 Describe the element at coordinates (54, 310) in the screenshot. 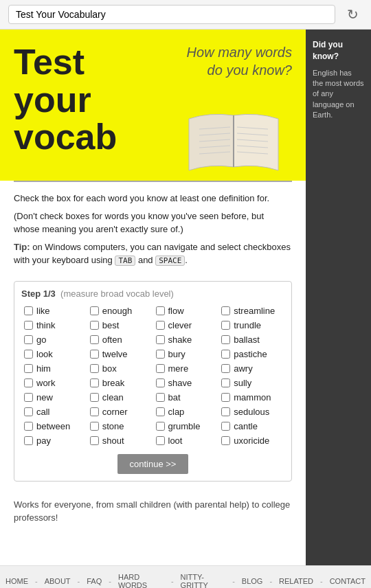

I see `word-item: like` at that location.